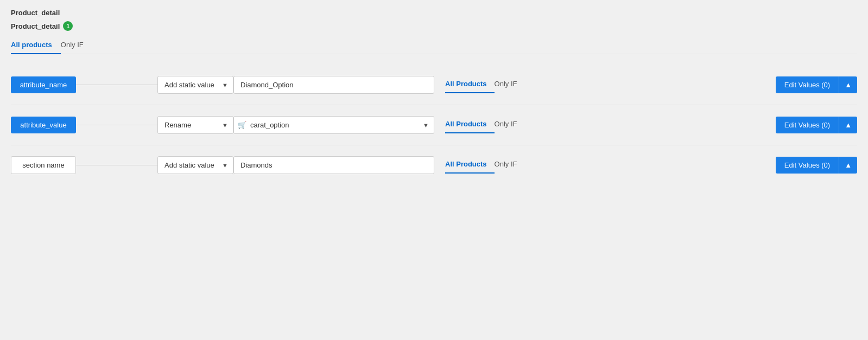 The height and width of the screenshot is (340, 868). Describe the element at coordinates (195, 85) in the screenshot. I see `select-wrapper-1: Add static value Rename Delete Custom ▼` at that location.